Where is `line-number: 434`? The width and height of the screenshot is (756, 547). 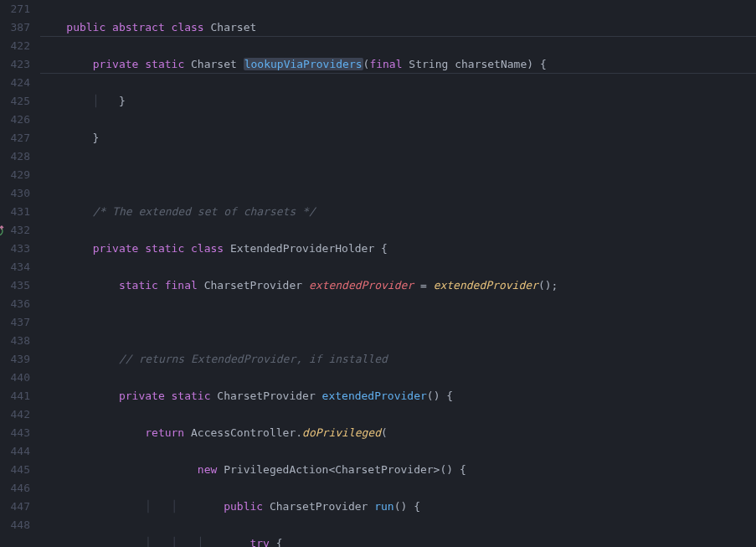
line-number: 434 is located at coordinates (15, 267).